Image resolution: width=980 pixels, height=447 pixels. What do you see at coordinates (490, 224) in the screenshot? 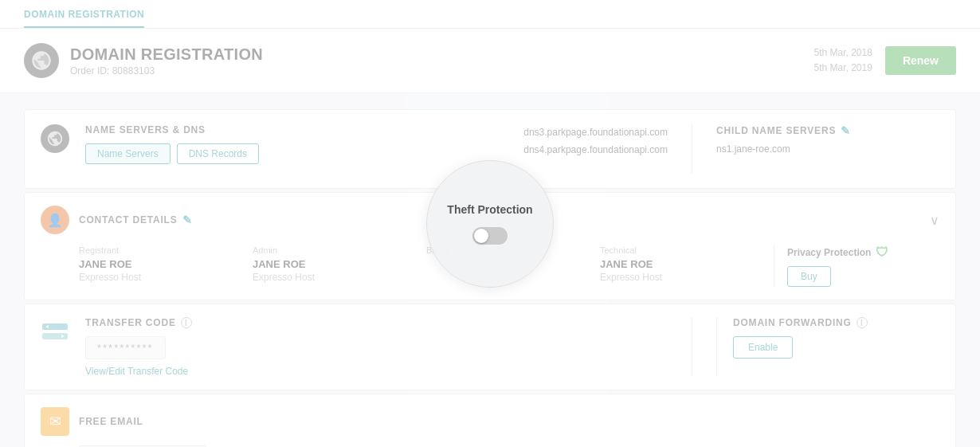
I see `theft-protection-circle: Theft Protection` at bounding box center [490, 224].